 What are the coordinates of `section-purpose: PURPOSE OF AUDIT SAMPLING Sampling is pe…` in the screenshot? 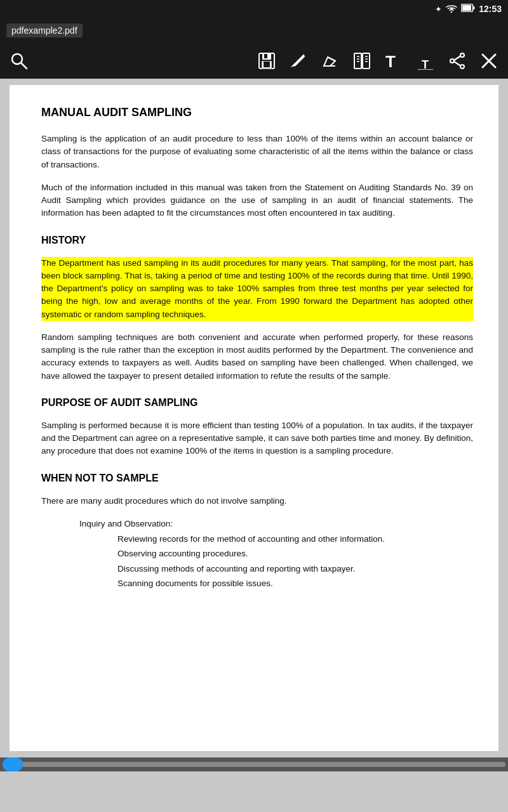 It's located at (257, 426).